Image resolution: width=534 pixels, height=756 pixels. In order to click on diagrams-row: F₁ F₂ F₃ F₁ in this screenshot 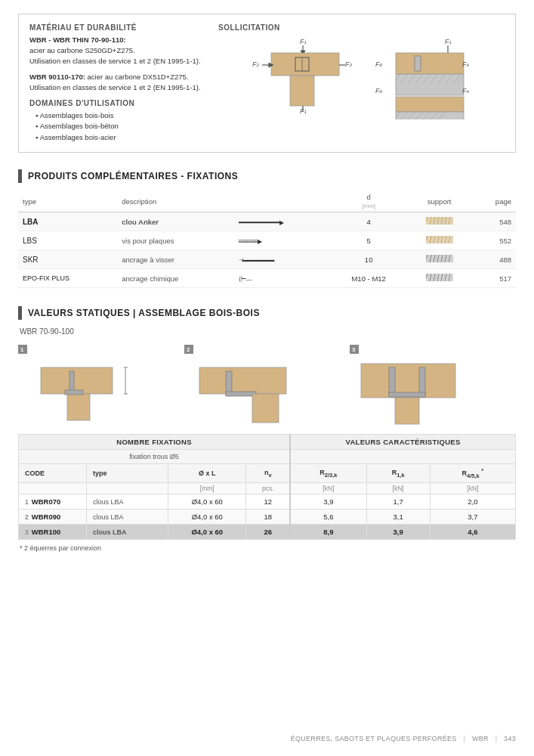, I will do `click(362, 78)`.